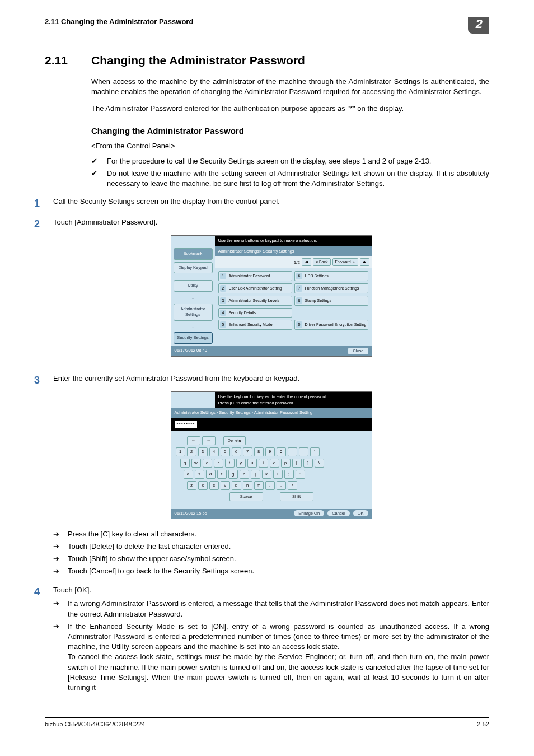 Image resolution: width=534 pixels, height=756 pixels. I want to click on key: c, so click(214, 486).